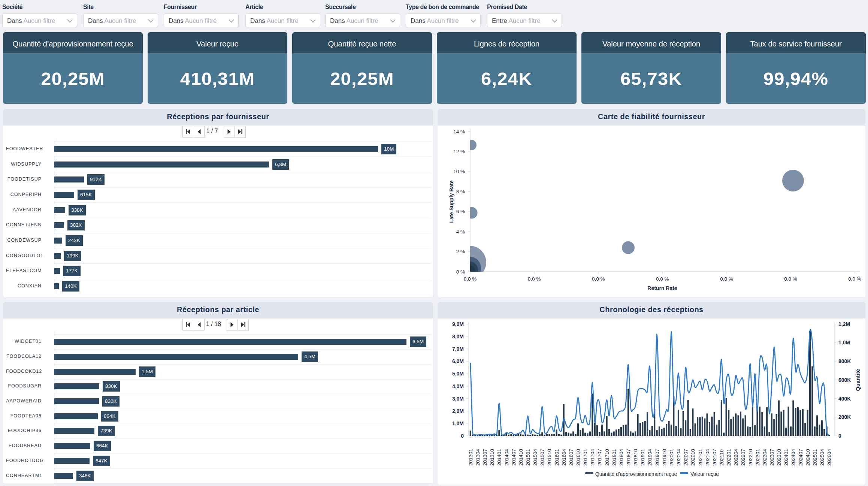  Describe the element at coordinates (514, 457) in the screenshot. I see `svg-text: 201407` at that location.